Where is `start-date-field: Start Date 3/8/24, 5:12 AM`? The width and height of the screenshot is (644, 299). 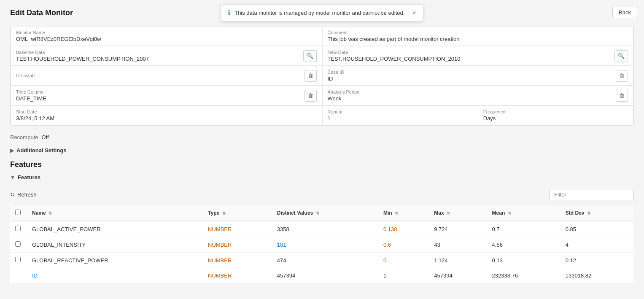 start-date-field: Start Date 3/8/24, 5:12 AM is located at coordinates (166, 116).